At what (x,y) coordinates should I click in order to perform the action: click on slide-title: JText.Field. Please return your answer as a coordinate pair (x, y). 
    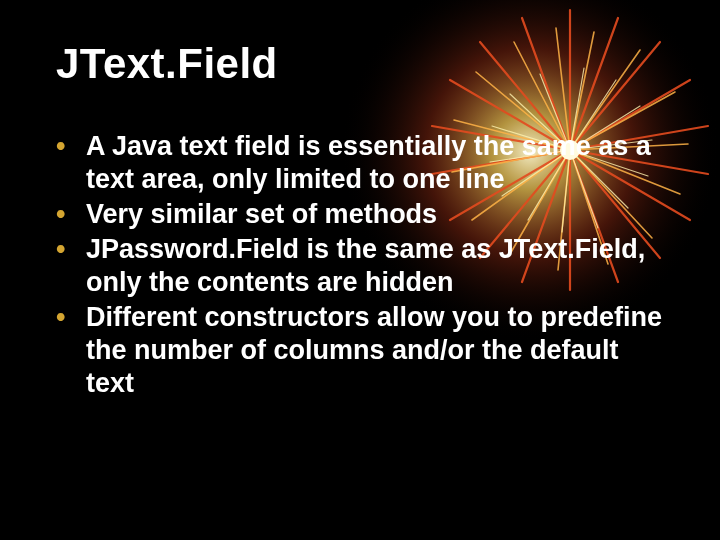
    Looking at the image, I should click on (364, 64).